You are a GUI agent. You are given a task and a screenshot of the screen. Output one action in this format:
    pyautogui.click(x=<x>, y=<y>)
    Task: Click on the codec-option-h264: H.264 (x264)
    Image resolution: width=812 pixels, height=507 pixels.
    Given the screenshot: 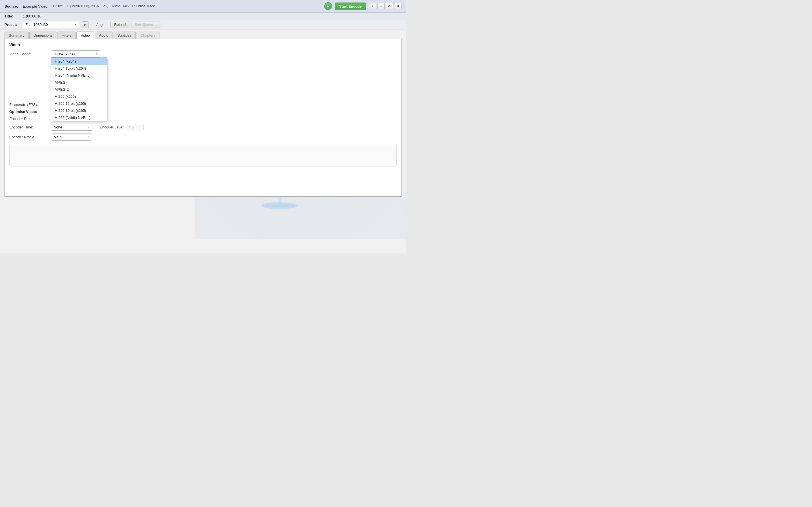 What is the action you would take?
    pyautogui.click(x=79, y=61)
    